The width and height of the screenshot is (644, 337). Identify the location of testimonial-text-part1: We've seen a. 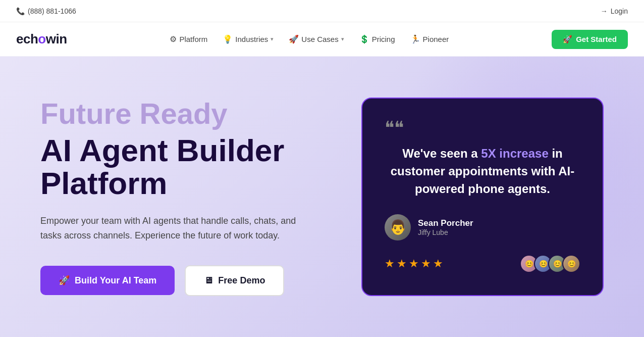
(442, 154).